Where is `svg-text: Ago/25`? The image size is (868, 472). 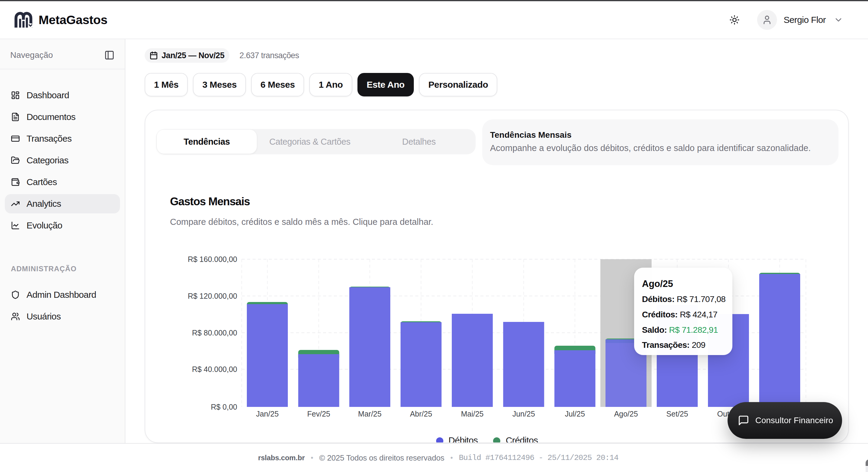 svg-text: Ago/25 is located at coordinates (626, 414).